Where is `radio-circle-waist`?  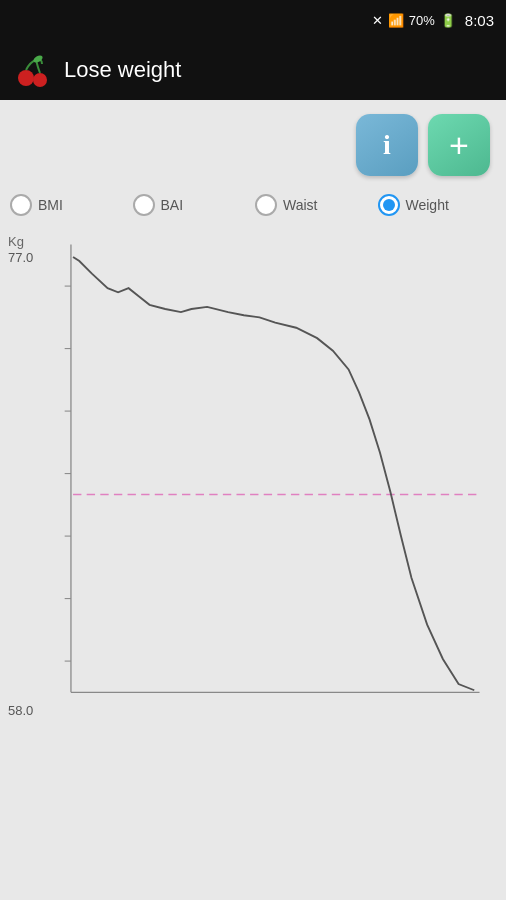
radio-circle-waist is located at coordinates (266, 205).